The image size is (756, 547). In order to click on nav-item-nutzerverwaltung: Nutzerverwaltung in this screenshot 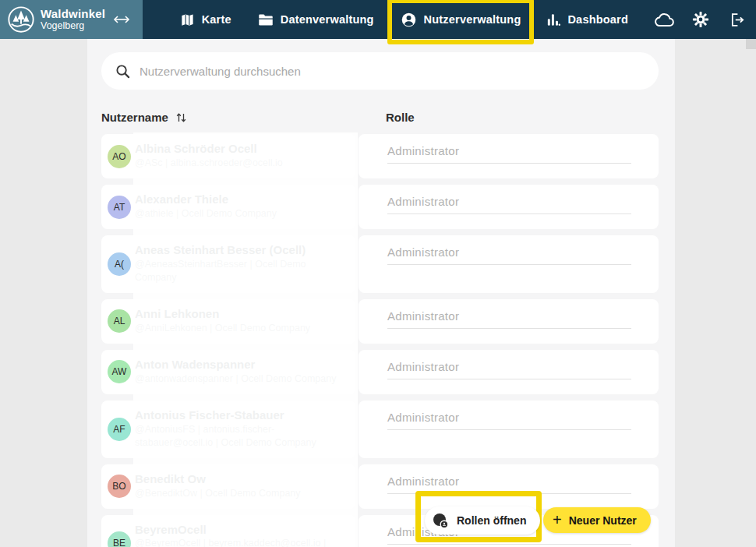, I will do `click(461, 20)`.